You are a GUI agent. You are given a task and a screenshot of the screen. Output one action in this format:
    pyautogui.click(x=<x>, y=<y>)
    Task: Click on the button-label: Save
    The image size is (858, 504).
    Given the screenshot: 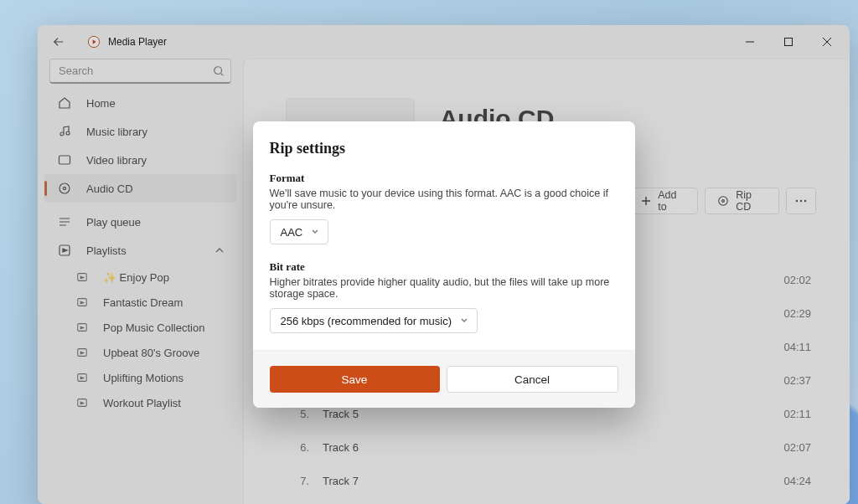 What is the action you would take?
    pyautogui.click(x=355, y=380)
    